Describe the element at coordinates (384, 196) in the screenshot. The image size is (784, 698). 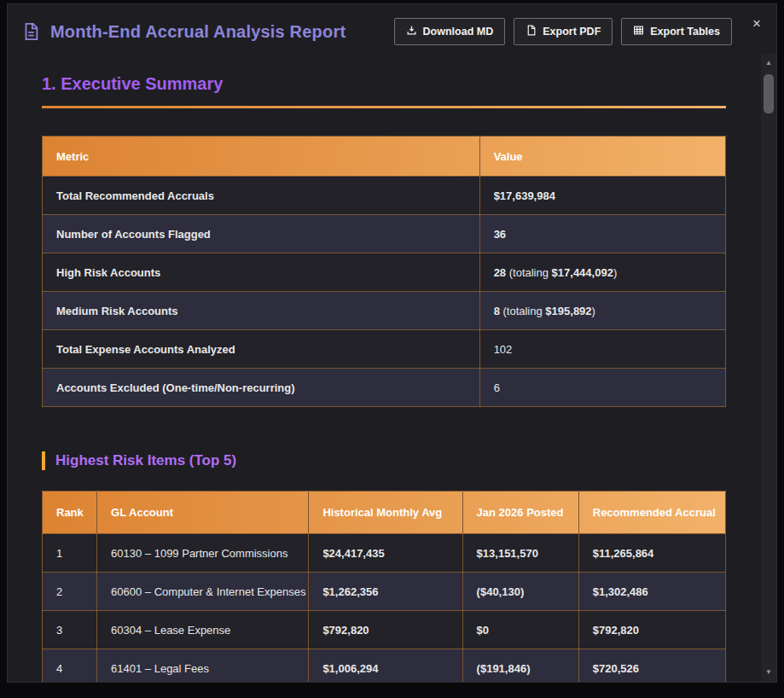
I see `table-row: Total Recommended Accruals$17,639,984` at that location.